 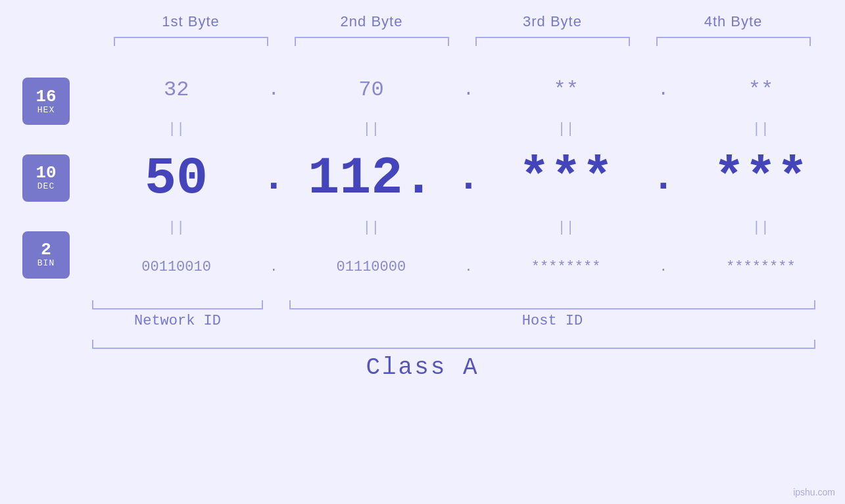 I want to click on dec-b3: ***, so click(x=566, y=179).